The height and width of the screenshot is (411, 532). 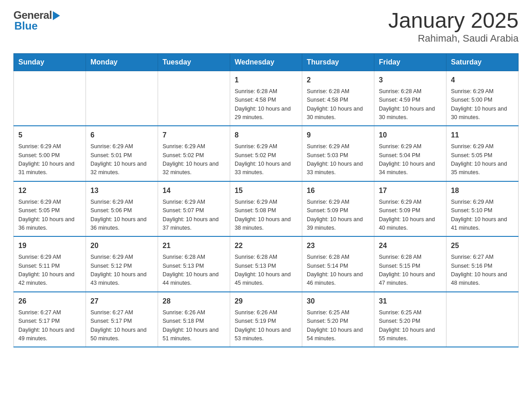 What do you see at coordinates (194, 135) in the screenshot?
I see `day-number: 7` at bounding box center [194, 135].